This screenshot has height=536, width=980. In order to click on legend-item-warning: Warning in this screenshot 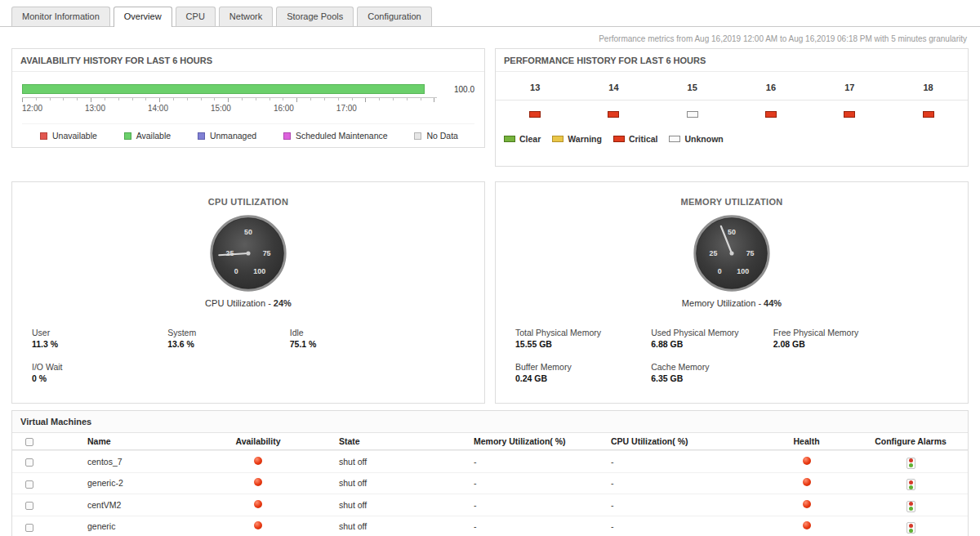, I will do `click(577, 139)`.